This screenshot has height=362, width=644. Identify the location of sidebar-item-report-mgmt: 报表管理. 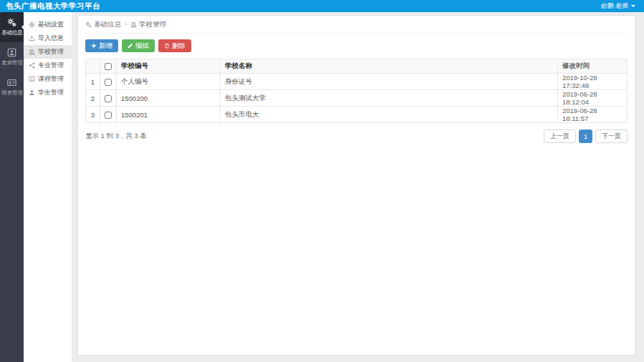
(11, 87).